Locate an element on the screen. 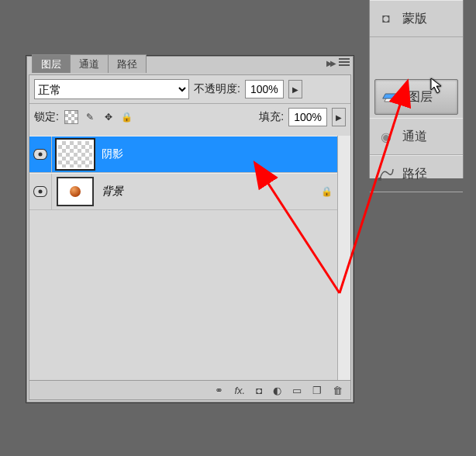 The width and height of the screenshot is (476, 456). sidebar-item-label: 蒙版 is located at coordinates (415, 19).